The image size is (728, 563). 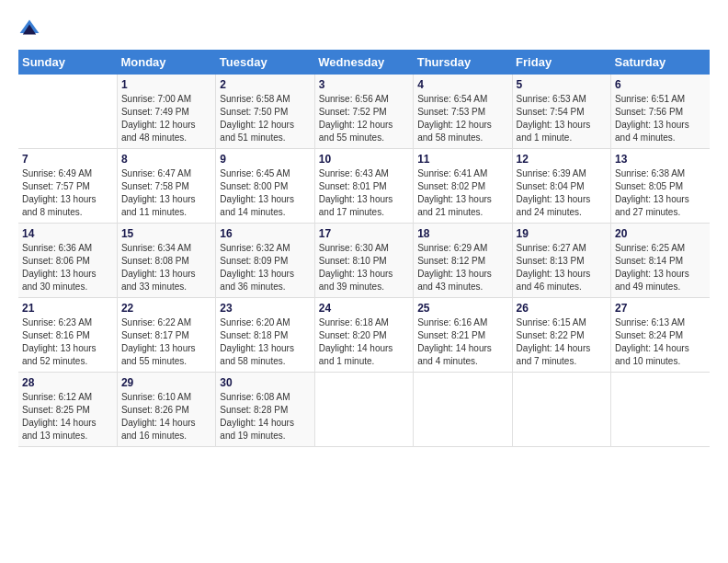 I want to click on day-info: Sunrise: 6:27 AMSunset: 8:13 PMDaylight:…, so click(x=553, y=267).